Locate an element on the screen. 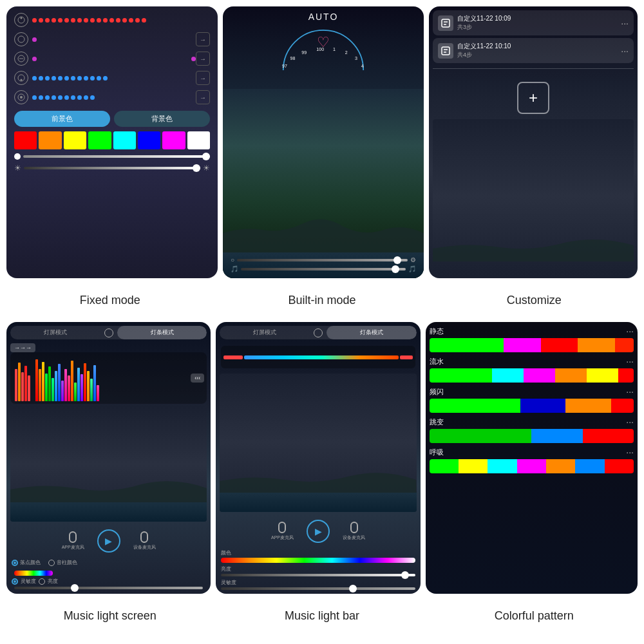  sensitivity-radio is located at coordinates (15, 582).